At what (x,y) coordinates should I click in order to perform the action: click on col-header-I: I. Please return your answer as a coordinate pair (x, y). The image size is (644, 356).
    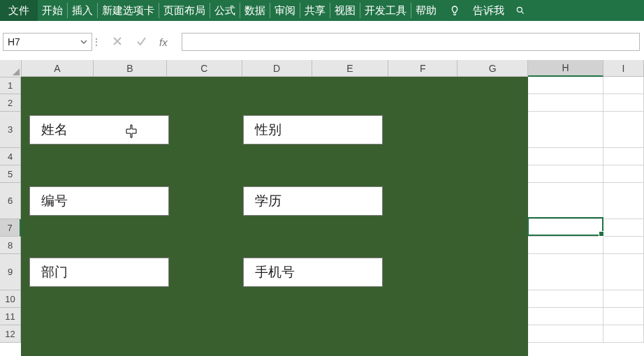
    Looking at the image, I should click on (624, 68).